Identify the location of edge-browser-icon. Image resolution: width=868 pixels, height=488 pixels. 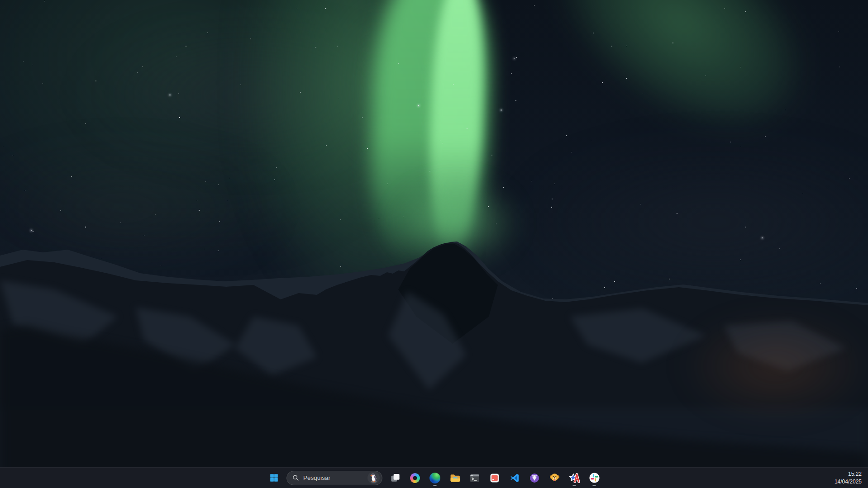
(435, 478).